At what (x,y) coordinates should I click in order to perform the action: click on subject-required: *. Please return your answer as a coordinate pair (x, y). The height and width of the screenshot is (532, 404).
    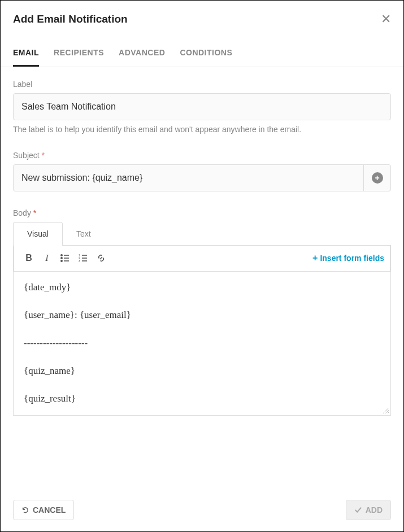
    Looking at the image, I should click on (43, 155).